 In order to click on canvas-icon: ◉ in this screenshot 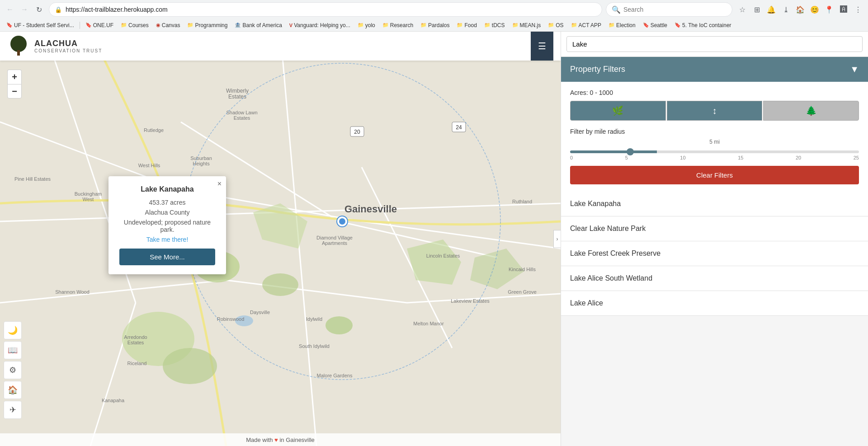, I will do `click(158, 25)`.